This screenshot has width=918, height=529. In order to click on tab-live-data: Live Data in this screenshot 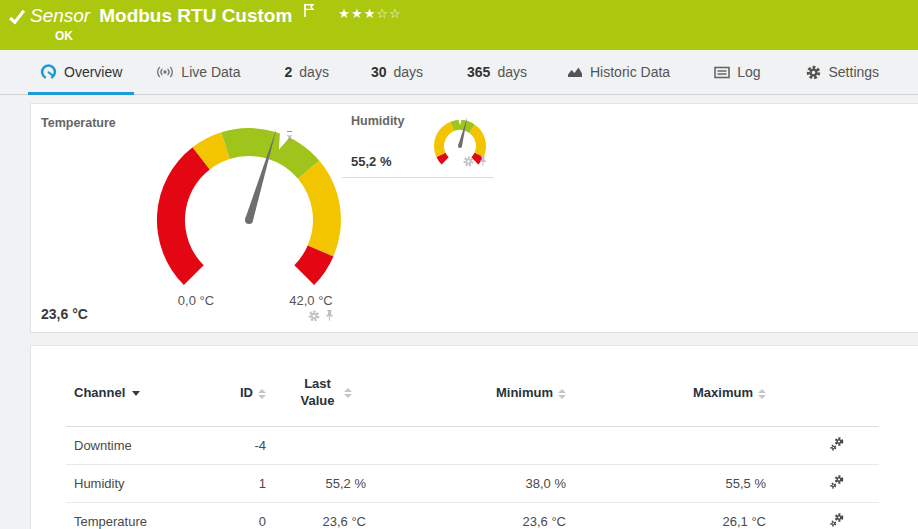, I will do `click(198, 72)`.